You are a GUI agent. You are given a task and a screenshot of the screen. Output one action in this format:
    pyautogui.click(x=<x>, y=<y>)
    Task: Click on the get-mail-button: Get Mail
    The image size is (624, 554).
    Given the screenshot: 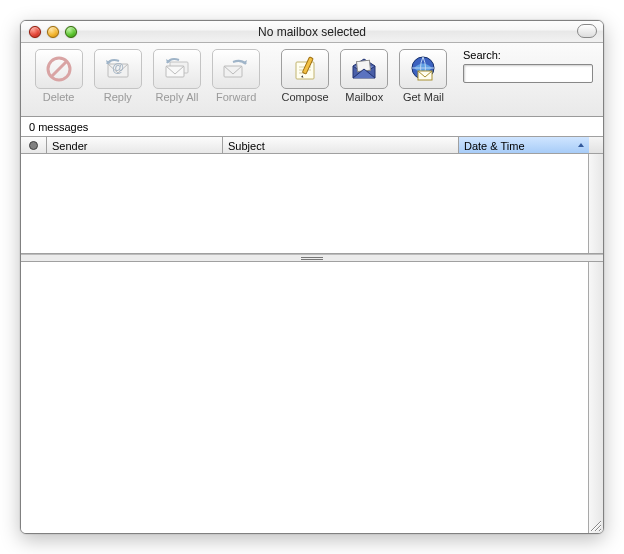 What is the action you would take?
    pyautogui.click(x=424, y=76)
    